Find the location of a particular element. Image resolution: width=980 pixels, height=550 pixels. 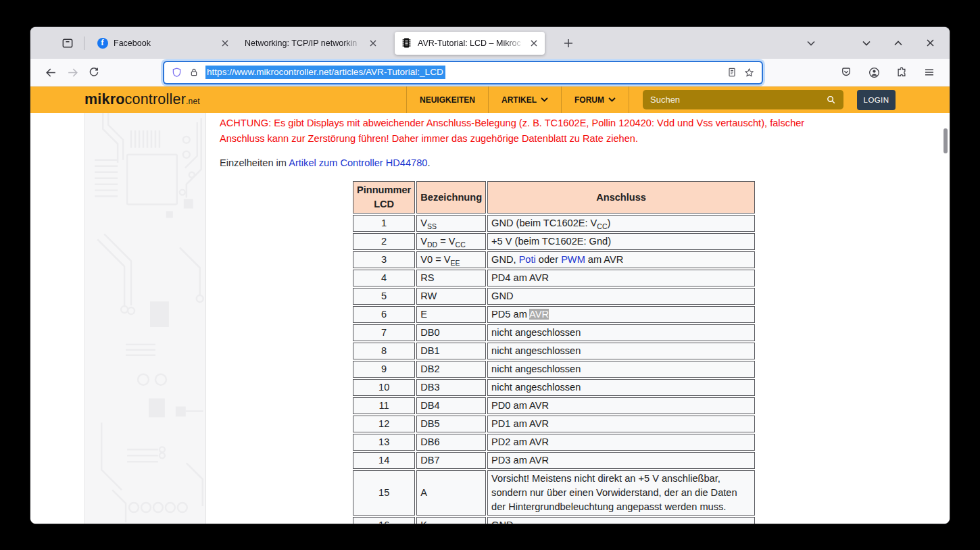

bezeichnung-cell: DB3 is located at coordinates (451, 388).